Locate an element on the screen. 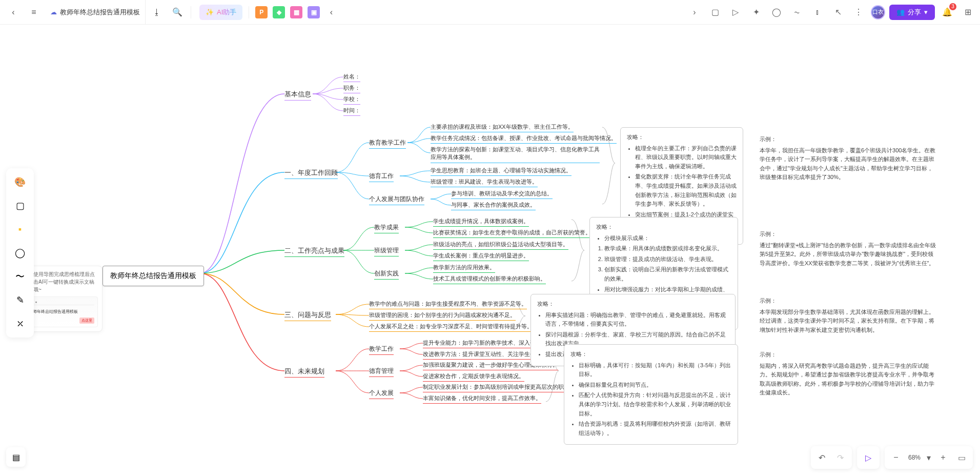  leaf: 参与培训、教研活动及学术交流的总结。 is located at coordinates (502, 194).